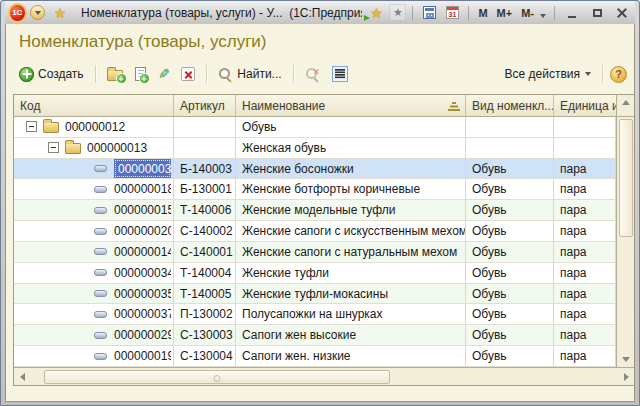 The height and width of the screenshot is (406, 640). I want to click on scroll-left-button, so click(22, 376).